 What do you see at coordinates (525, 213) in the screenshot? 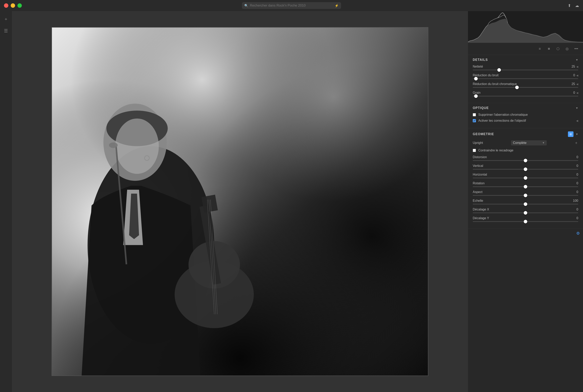
I see `decalage-x-thumb` at bounding box center [525, 213].